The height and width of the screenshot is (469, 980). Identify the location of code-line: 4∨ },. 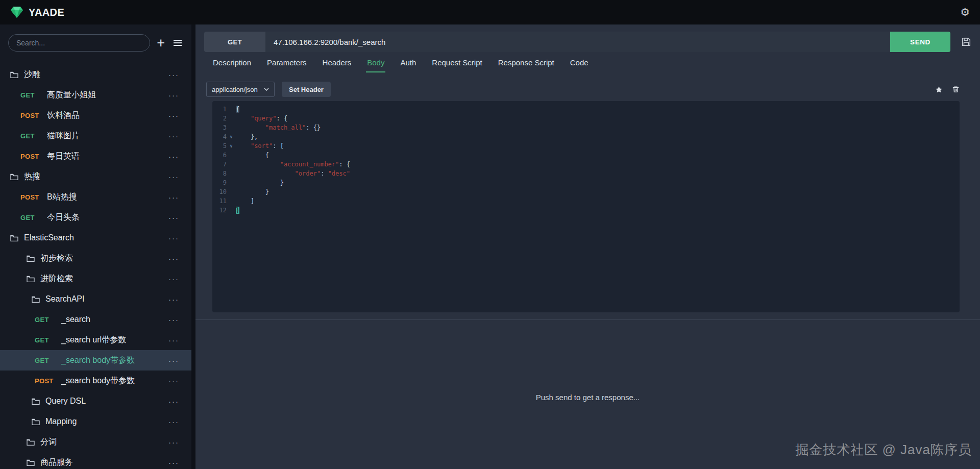
(586, 137).